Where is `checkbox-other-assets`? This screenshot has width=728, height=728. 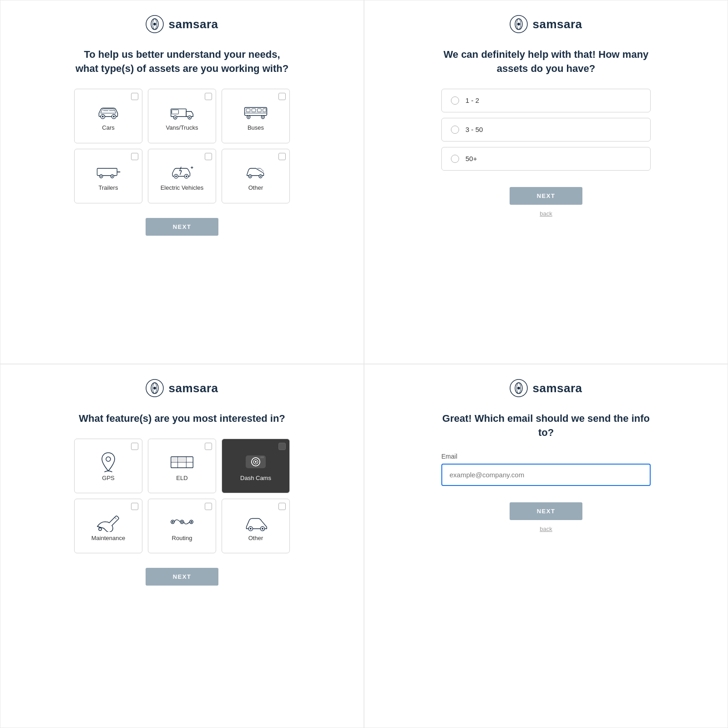
checkbox-other-assets is located at coordinates (282, 157).